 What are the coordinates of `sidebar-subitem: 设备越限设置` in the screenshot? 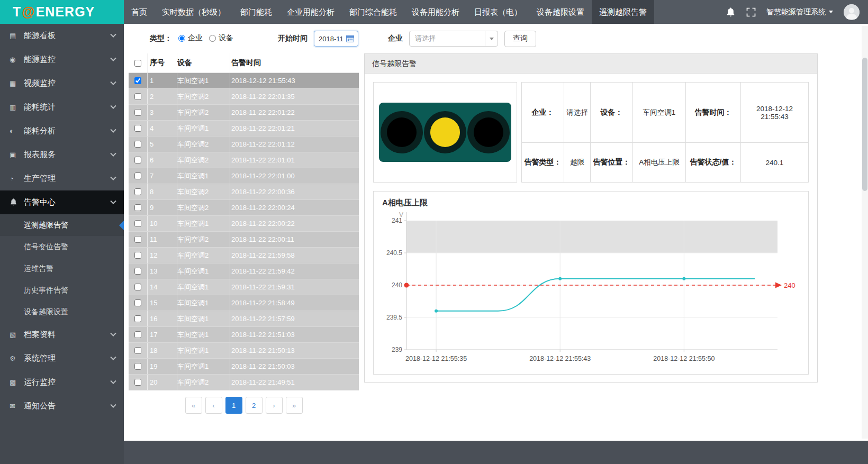 It's located at (62, 312).